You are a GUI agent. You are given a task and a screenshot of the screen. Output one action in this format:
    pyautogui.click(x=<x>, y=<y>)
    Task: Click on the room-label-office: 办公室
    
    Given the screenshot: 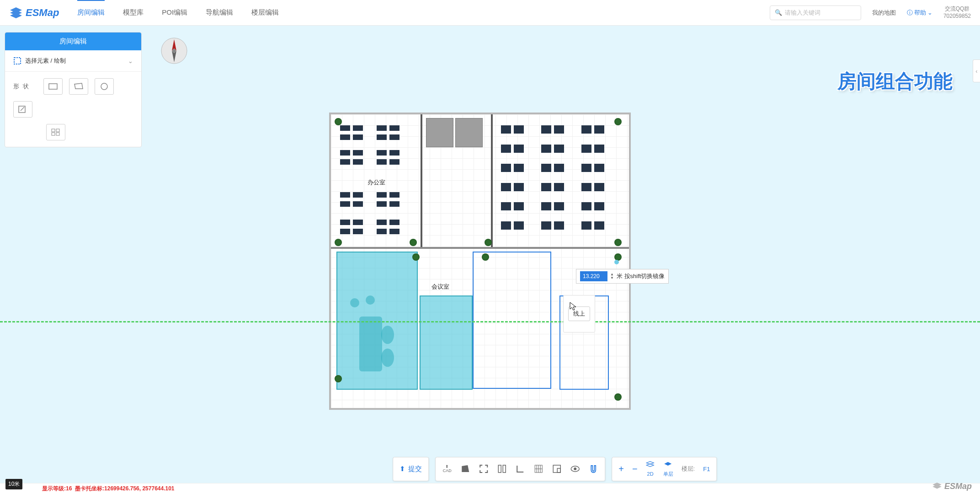 What is the action you would take?
    pyautogui.click(x=377, y=183)
    